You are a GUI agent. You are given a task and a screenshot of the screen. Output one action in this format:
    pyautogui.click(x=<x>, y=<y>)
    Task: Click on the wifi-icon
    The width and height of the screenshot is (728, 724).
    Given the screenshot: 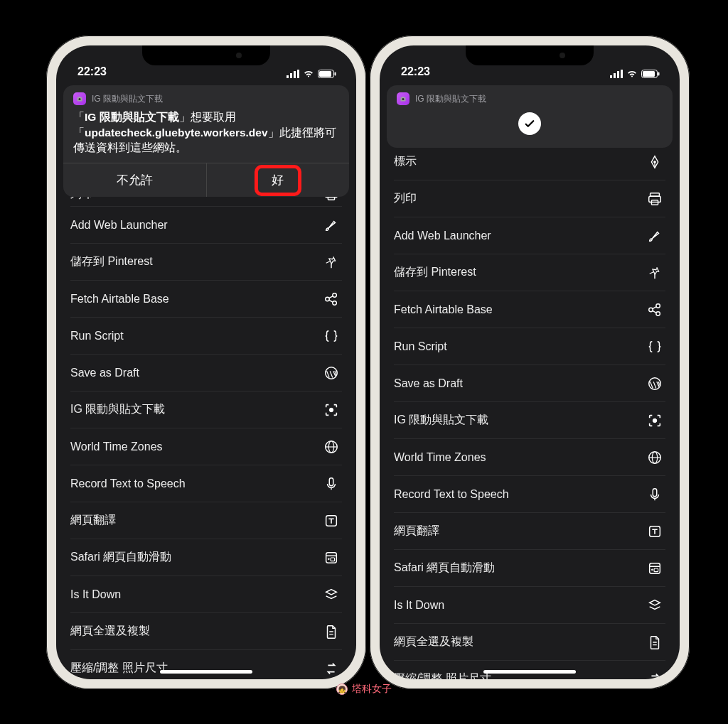 What is the action you would take?
    pyautogui.click(x=632, y=74)
    